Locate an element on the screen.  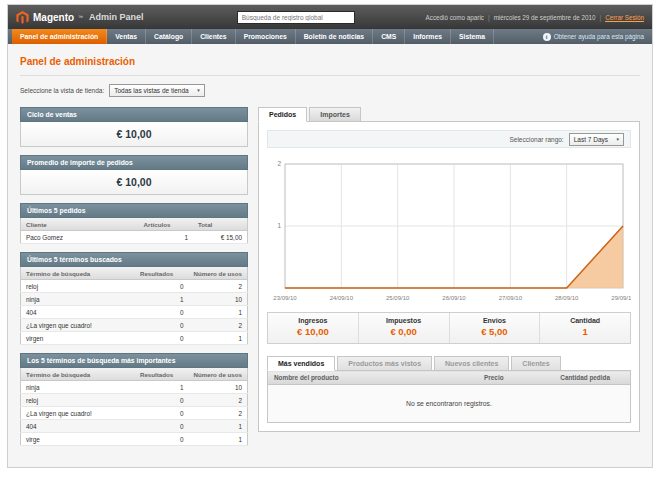
average-orders-title: Promedio de importe de pedidos is located at coordinates (134, 162).